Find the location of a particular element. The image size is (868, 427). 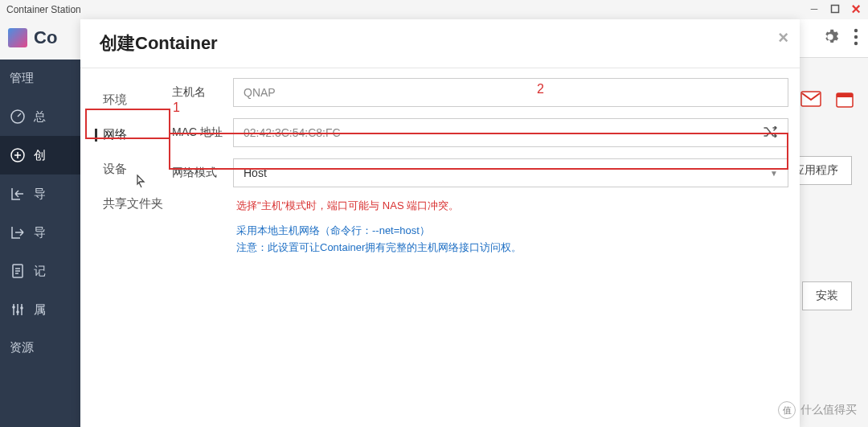

hostname-label: 主机名 is located at coordinates (201, 92).